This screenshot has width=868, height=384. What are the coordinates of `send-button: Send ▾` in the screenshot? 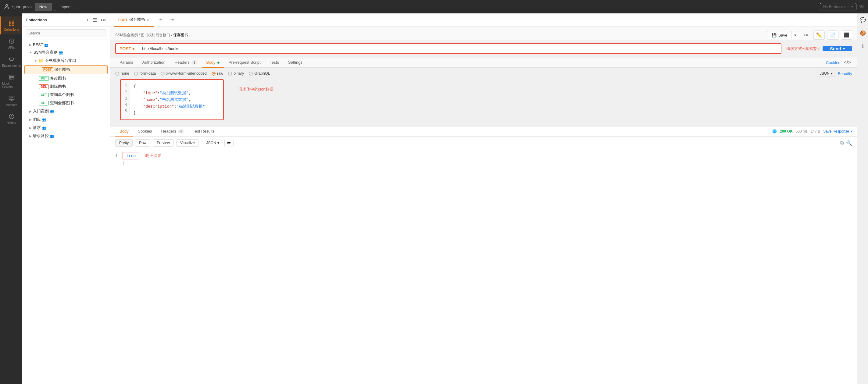 It's located at (837, 49).